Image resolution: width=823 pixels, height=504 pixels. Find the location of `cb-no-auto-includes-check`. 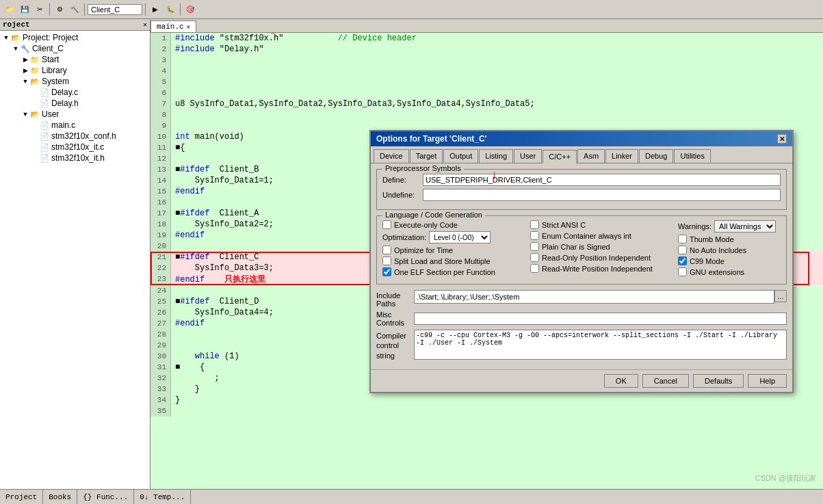

cb-no-auto-includes-check is located at coordinates (683, 250).